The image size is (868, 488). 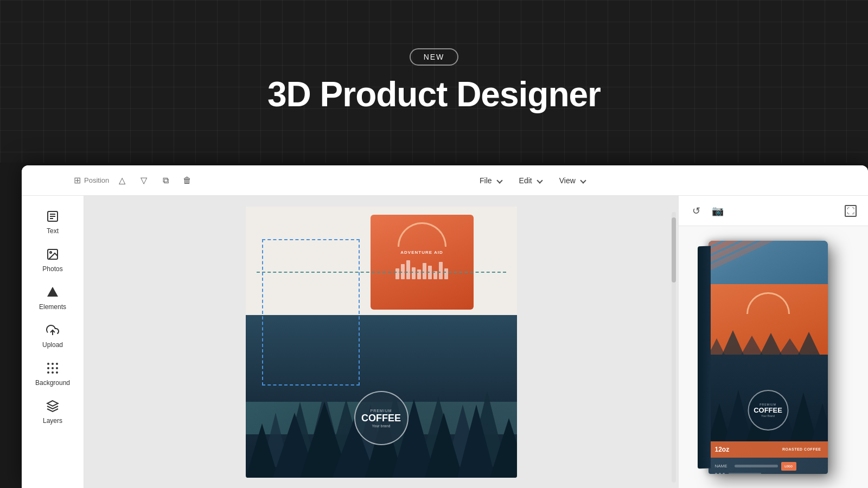 I want to click on bag-name-field: NAME, so click(x=723, y=466).